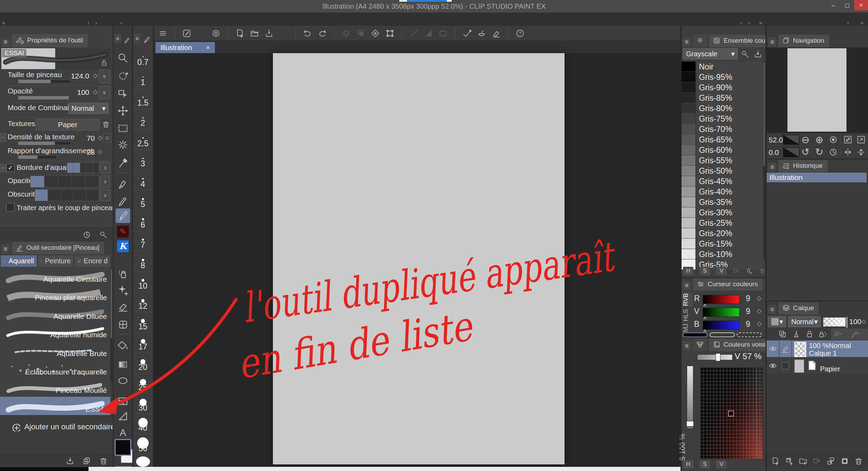  Describe the element at coordinates (414, 33) in the screenshot. I see `lined-button` at that location.